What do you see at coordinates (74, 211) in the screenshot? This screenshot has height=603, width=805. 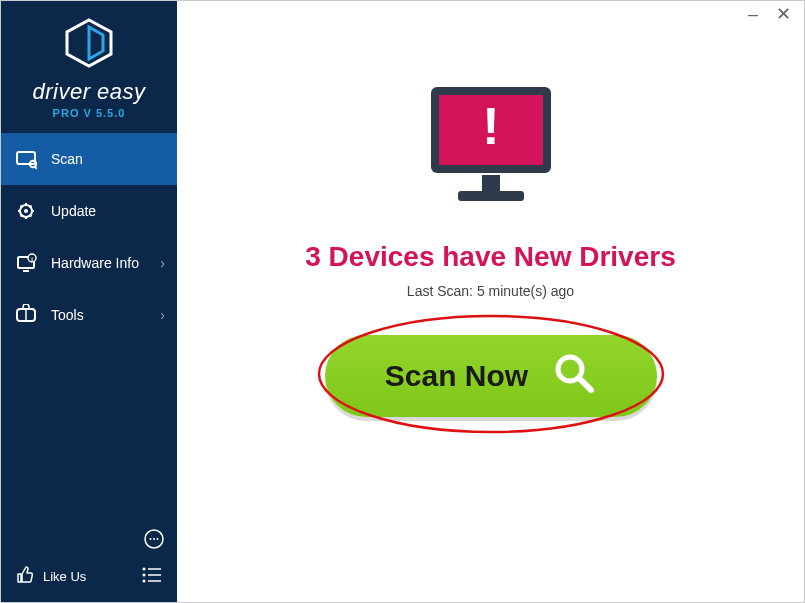 I see `sidebar-item-label: Update` at bounding box center [74, 211].